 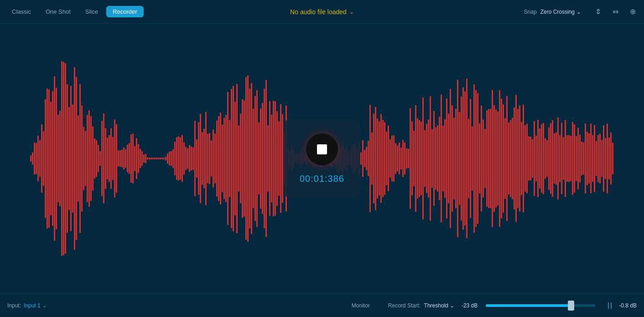 I want to click on file-status-text: No audio file loaded, so click(x=318, y=12).